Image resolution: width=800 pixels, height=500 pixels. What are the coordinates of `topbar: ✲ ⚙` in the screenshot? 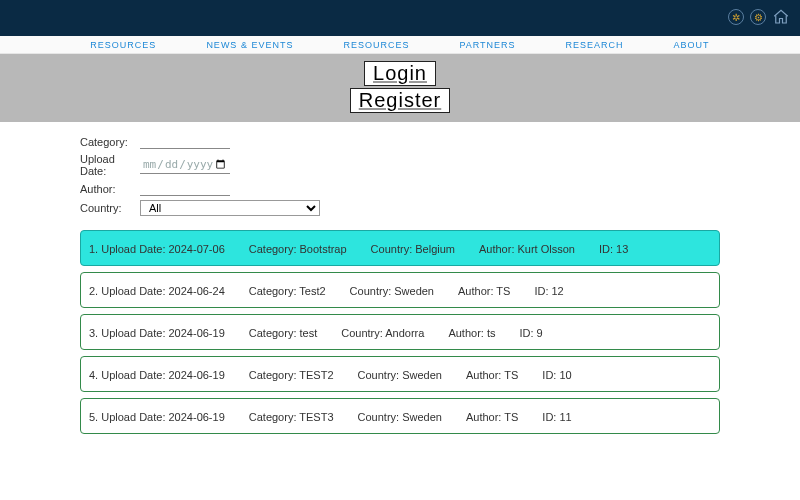 It's located at (400, 18).